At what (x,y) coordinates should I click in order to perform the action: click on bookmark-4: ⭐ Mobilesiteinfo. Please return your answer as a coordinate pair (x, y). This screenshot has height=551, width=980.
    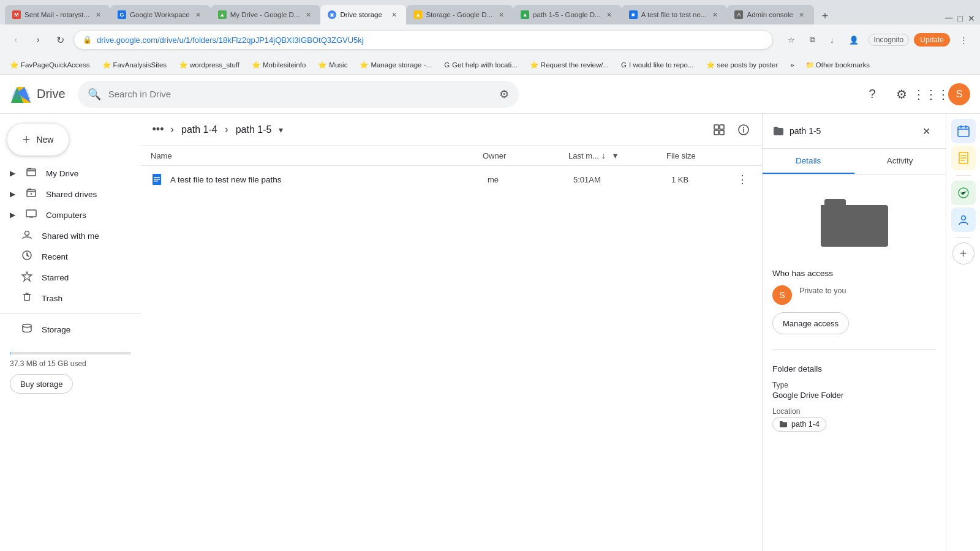
    Looking at the image, I should click on (279, 65).